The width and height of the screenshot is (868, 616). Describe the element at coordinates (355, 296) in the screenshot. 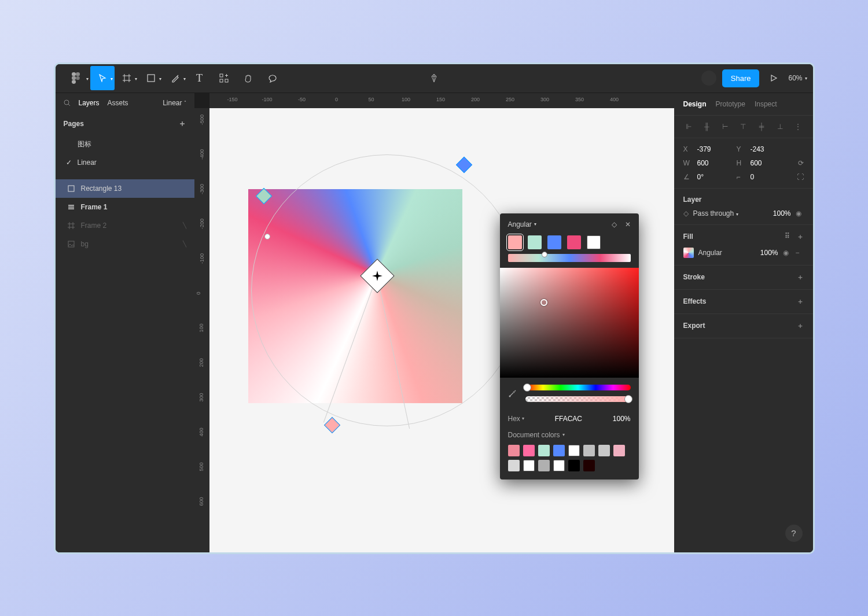

I see `selected-rectangle` at that location.